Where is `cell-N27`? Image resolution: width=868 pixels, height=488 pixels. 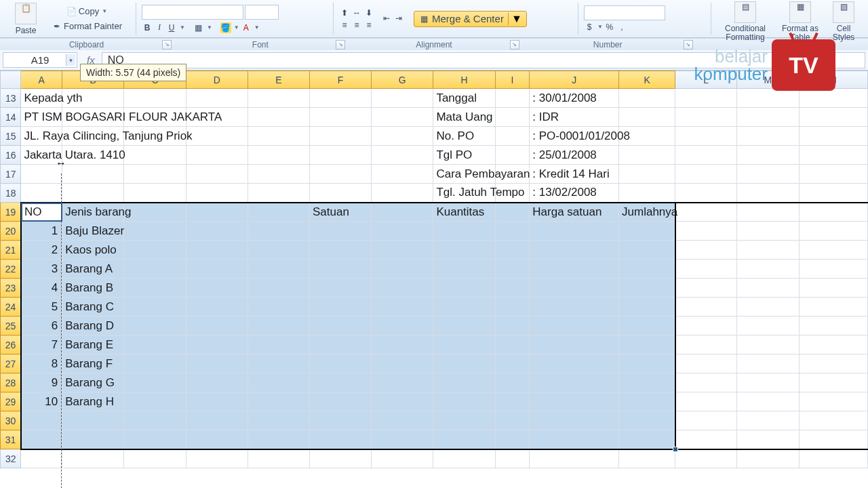 cell-N27 is located at coordinates (833, 364).